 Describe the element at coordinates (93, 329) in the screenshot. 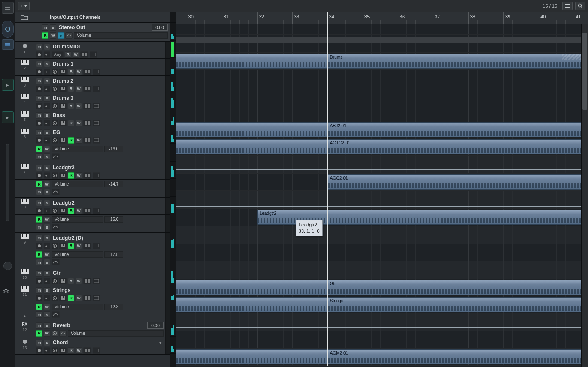

I see `track-row: FX12msReverb0.00RWeVolume` at that location.